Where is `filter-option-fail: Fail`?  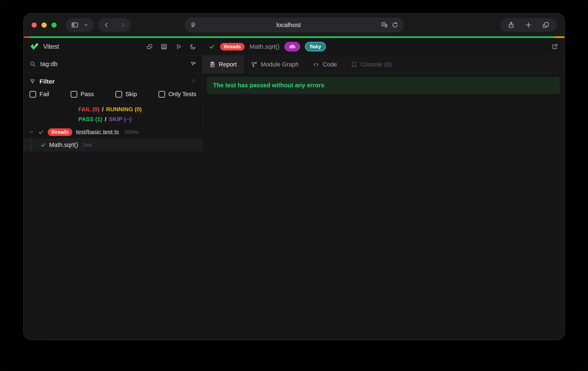
filter-option-fail: Fail is located at coordinates (39, 94).